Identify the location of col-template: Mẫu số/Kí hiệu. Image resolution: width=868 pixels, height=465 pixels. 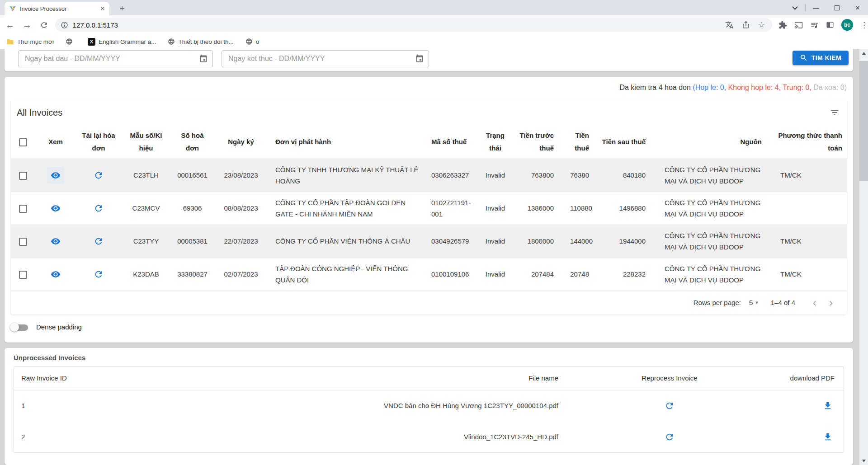
(146, 142).